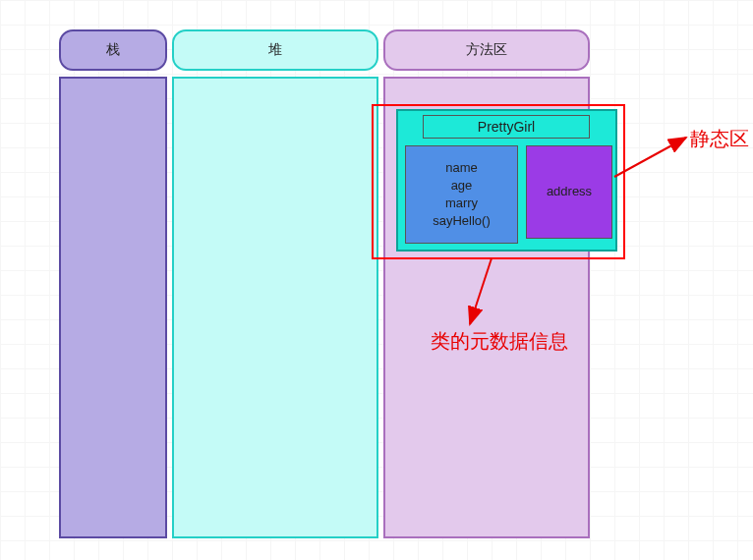 The height and width of the screenshot is (560, 753). Describe the element at coordinates (462, 203) in the screenshot. I see `instance-member-item: marry` at that location.